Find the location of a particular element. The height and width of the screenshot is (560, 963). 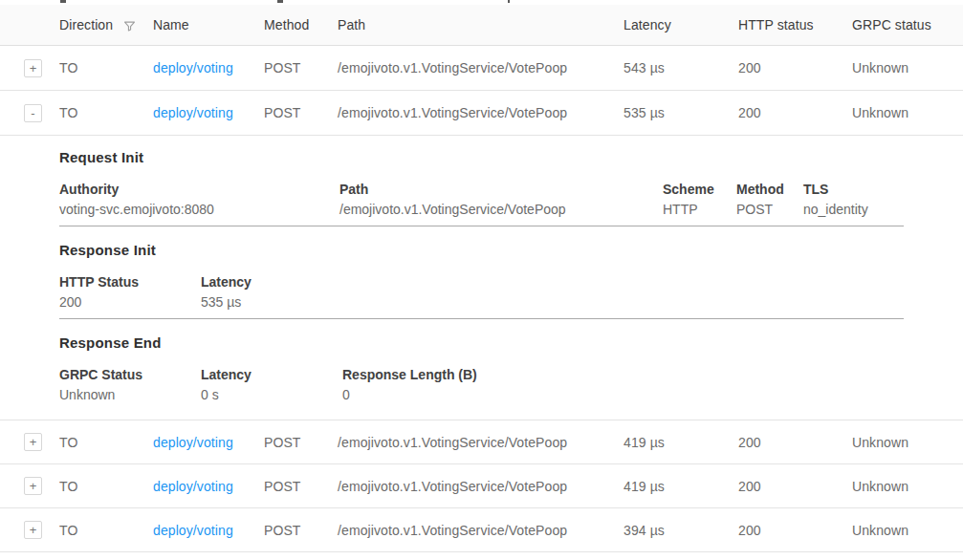

field-value: HTTP is located at coordinates (700, 209).